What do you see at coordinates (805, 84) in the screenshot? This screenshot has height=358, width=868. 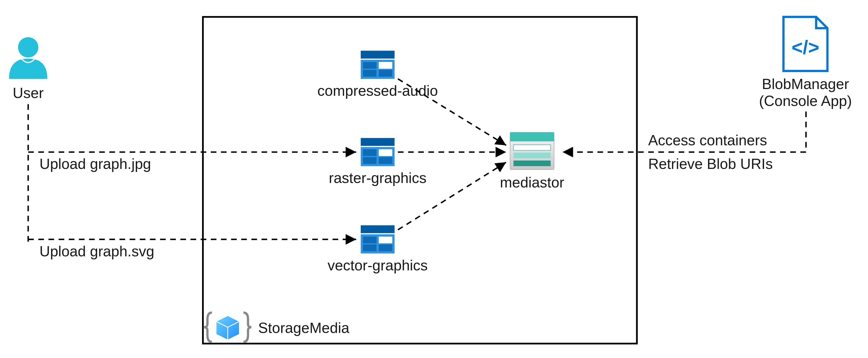 I see `app-label-line1: BlobManager` at bounding box center [805, 84].